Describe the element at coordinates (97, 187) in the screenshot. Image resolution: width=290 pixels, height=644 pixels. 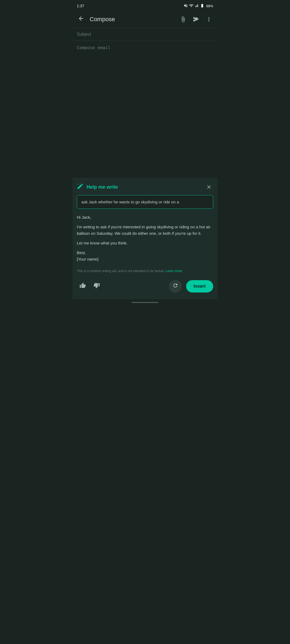
I see `hmw-title-row: Help me write` at that location.